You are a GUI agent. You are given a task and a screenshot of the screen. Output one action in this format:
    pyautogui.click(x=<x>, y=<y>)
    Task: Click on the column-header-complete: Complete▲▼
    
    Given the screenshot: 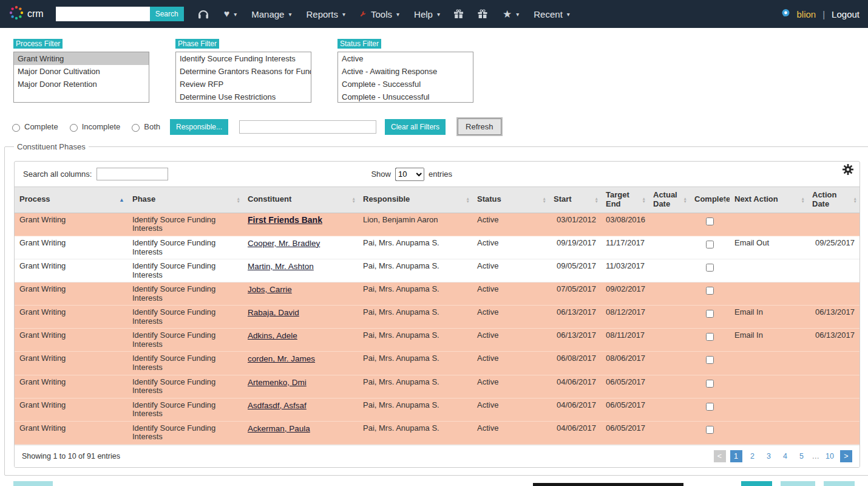 What is the action you would take?
    pyautogui.click(x=710, y=200)
    